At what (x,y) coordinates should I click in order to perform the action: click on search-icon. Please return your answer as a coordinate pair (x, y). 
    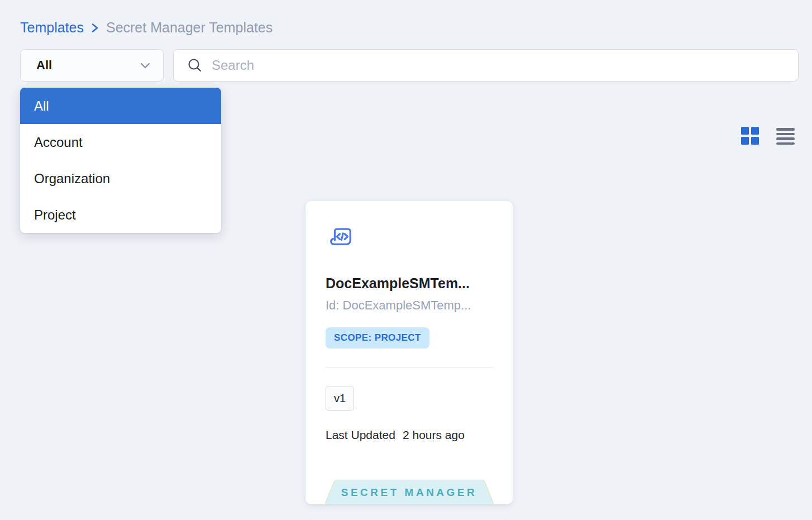
    Looking at the image, I should click on (195, 65).